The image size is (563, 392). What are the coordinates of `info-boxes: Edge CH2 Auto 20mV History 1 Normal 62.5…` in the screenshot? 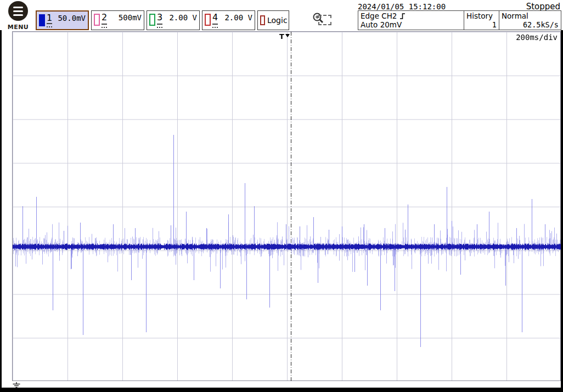 It's located at (460, 20).